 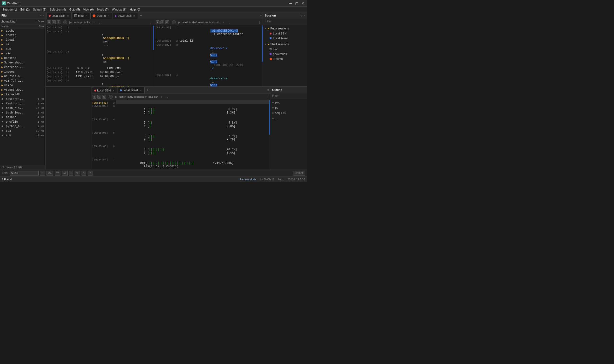 I want to click on bottom-info-button: i, so click(x=111, y=97).